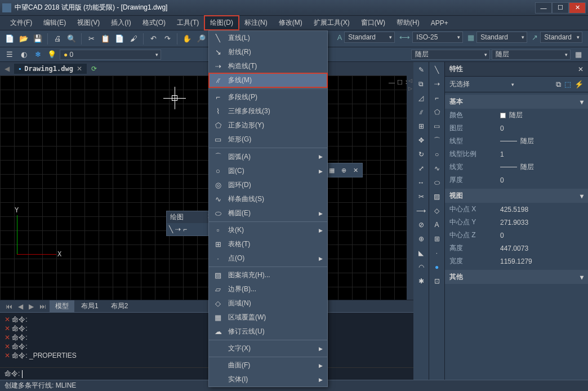 The width and height of the screenshot is (588, 391). Describe the element at coordinates (268, 290) in the screenshot. I see `menu-item: ▱边界(B)...` at that location.